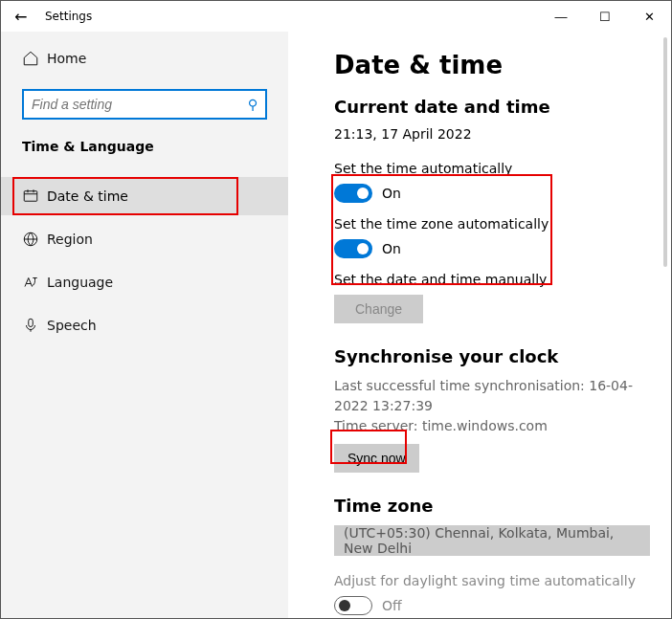 This screenshot has width=672, height=619. Describe the element at coordinates (490, 581) in the screenshot. I see `dst-label: Adjust for daylight saving time automati…` at that location.